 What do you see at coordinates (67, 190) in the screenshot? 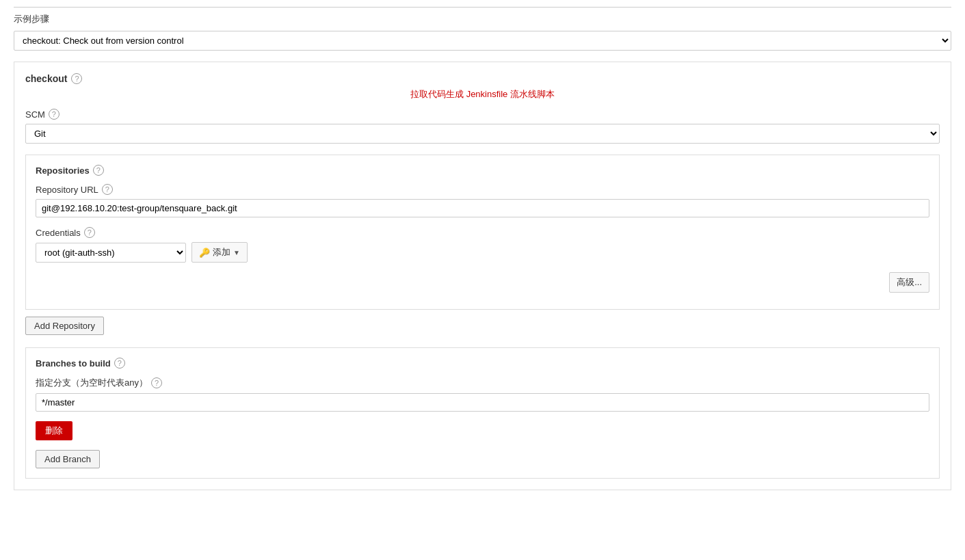
I see `repo-url-label: Repository URL` at bounding box center [67, 190].